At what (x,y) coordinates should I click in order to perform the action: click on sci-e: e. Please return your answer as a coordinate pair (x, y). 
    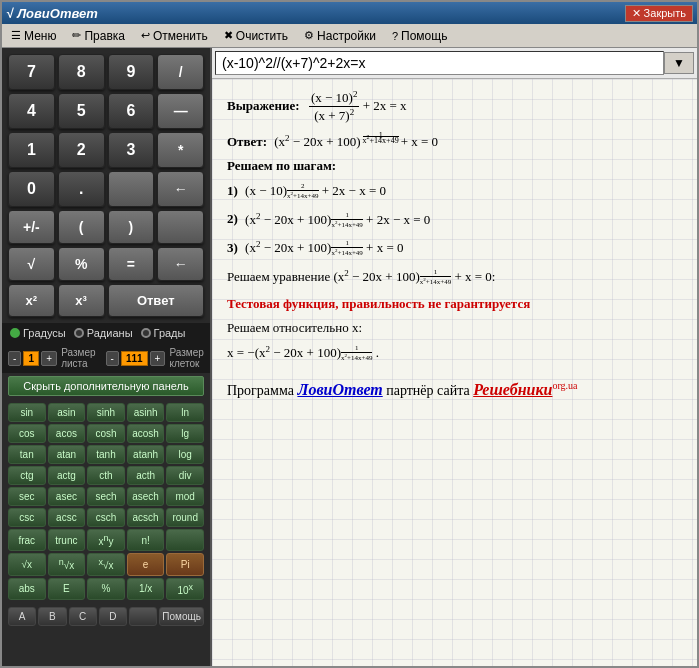
    Looking at the image, I should click on (146, 564).